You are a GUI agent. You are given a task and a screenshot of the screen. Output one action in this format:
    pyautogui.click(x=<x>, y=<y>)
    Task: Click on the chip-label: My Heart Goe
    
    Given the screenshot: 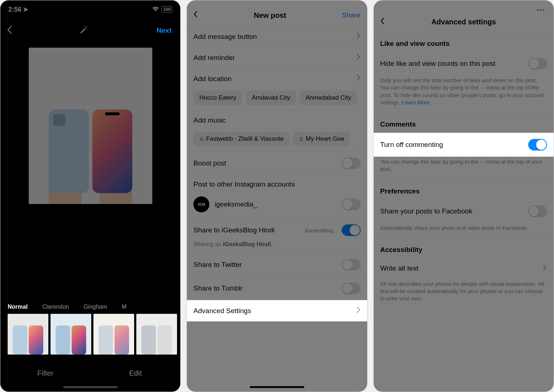 What is the action you would take?
    pyautogui.click(x=325, y=139)
    